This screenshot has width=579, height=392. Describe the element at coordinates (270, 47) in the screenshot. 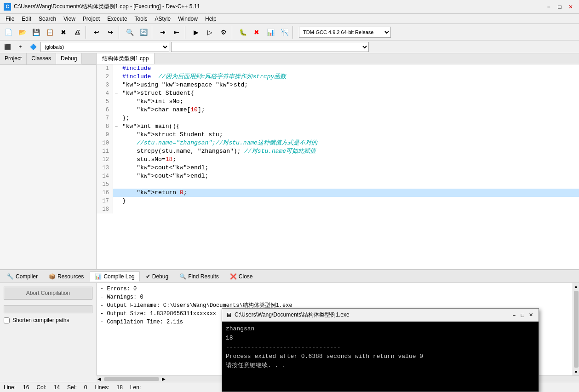

I see `function-selector` at that location.